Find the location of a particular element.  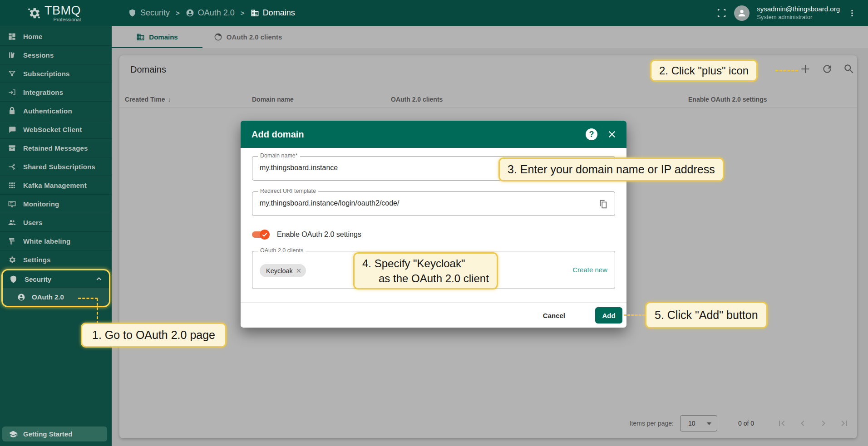

tbmq-logo-icon is located at coordinates (34, 13).